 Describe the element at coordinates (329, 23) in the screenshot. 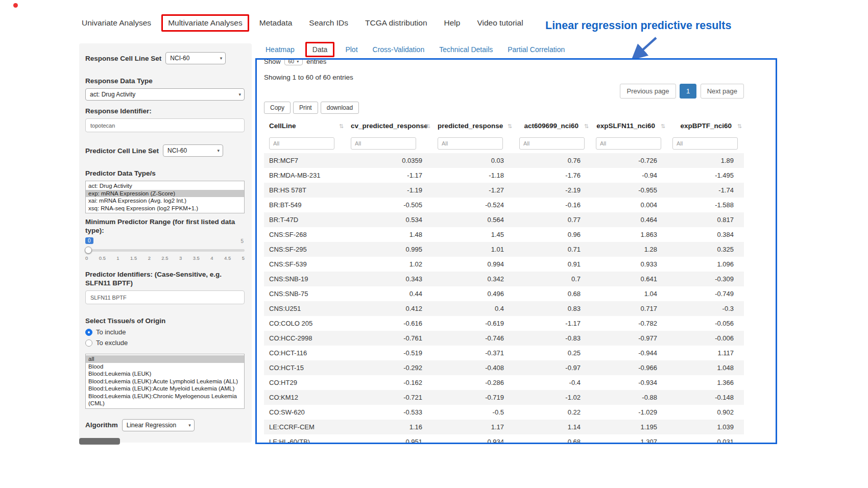

I see `nav-item-search-ids: Search IDs` at that location.